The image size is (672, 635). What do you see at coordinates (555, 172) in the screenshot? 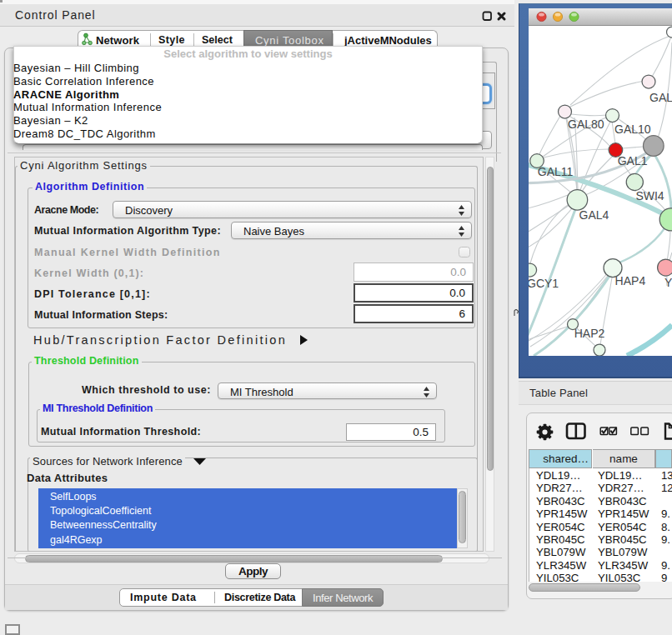
I see `svg-text: GAL11` at bounding box center [555, 172].